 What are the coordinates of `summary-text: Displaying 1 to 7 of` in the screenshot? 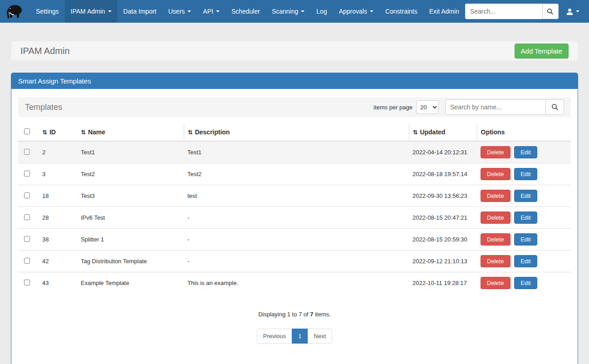 It's located at (284, 314).